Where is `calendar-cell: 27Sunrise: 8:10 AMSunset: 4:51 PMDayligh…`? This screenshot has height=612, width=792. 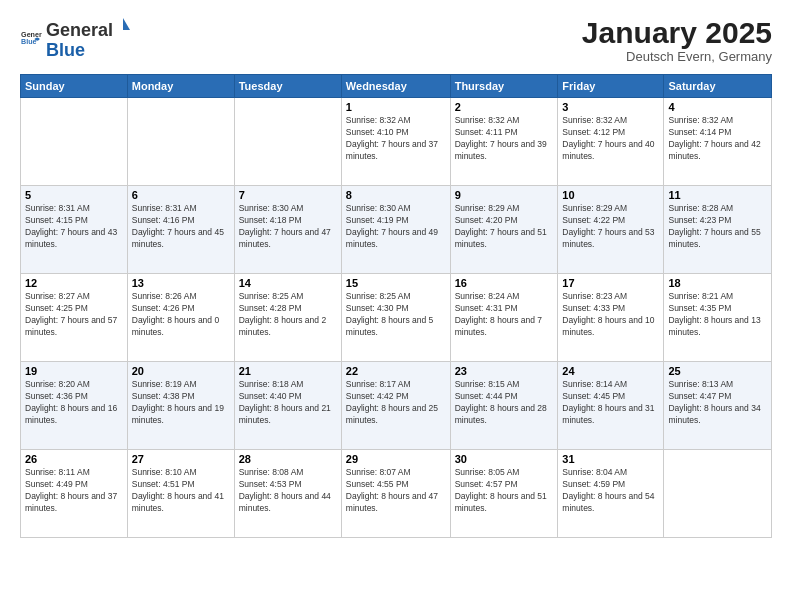
calendar-cell: 27Sunrise: 8:10 AMSunset: 4:51 PMDayligh… is located at coordinates (180, 494).